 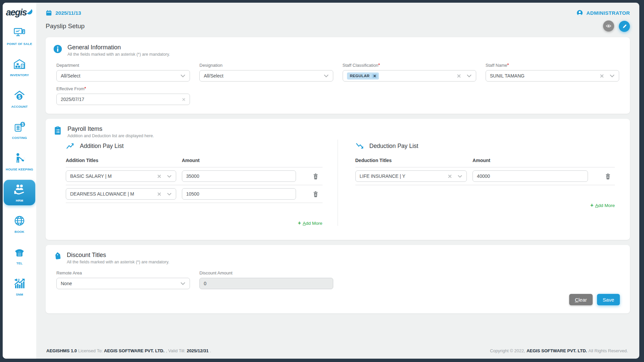 I want to click on staff-classification-field: Staff Classification* REGULAR, so click(x=409, y=72).